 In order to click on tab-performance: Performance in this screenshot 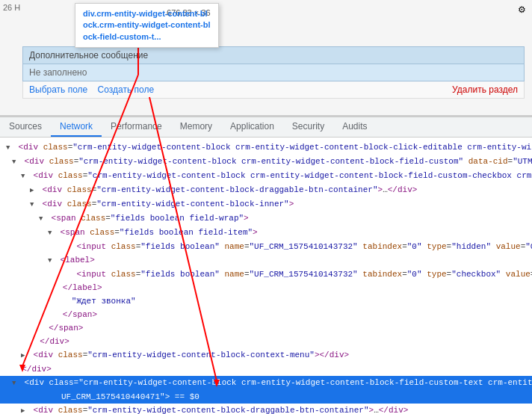, I will do `click(136, 127)`.